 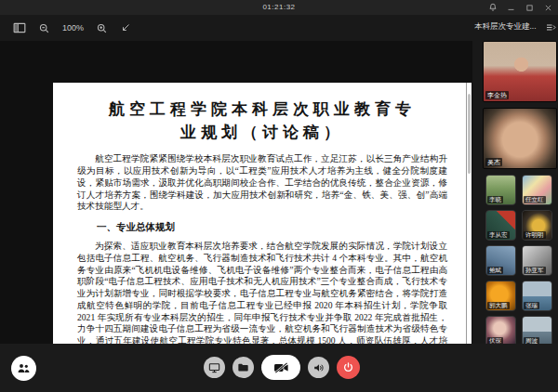 I want to click on panel-header: 本科层次专业建..., so click(x=515, y=27).